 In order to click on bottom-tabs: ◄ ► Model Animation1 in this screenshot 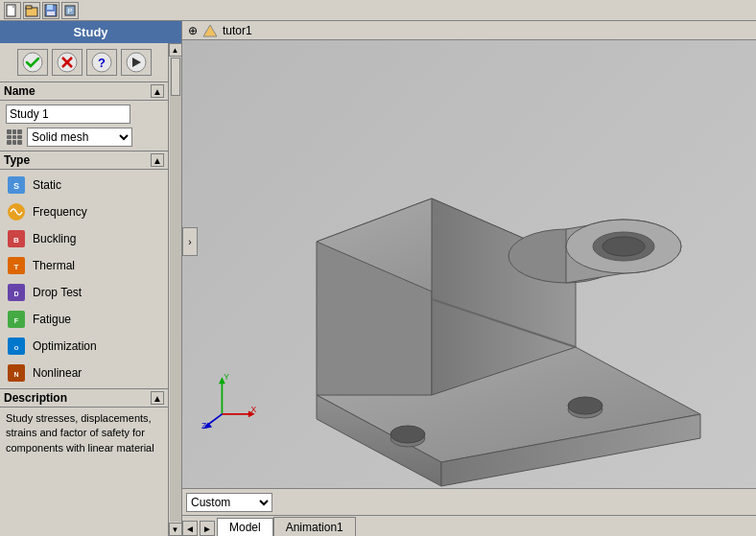, I will do `click(469, 525)`.